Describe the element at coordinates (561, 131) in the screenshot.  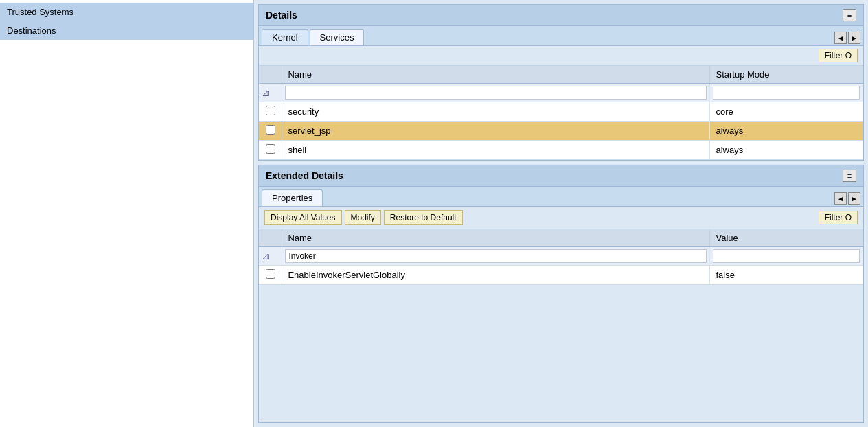
I see `table-row: servlet_jsp always` at that location.